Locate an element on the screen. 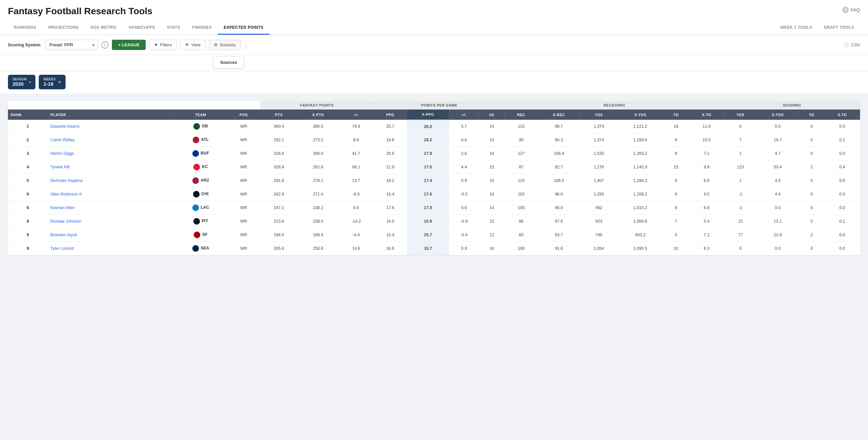  faq-link: FAQ is located at coordinates (855, 10).